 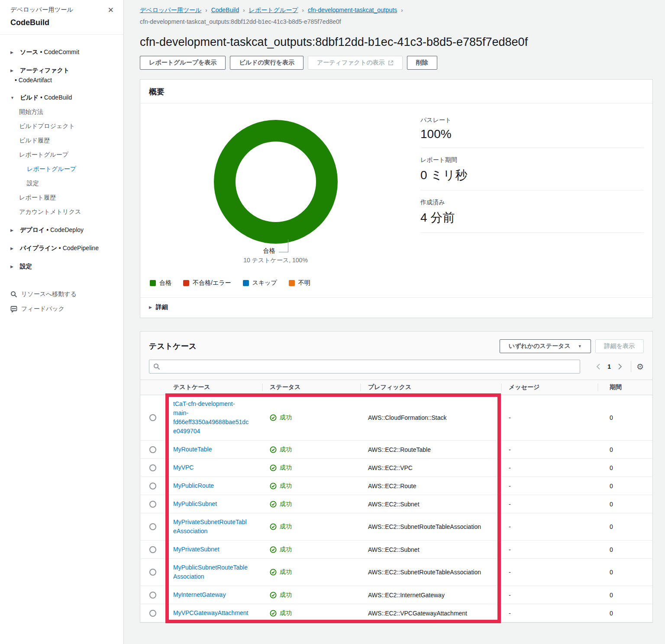 I want to click on prefix-cell: AWS::EC2::VPCGatewayAttachment, so click(x=430, y=613).